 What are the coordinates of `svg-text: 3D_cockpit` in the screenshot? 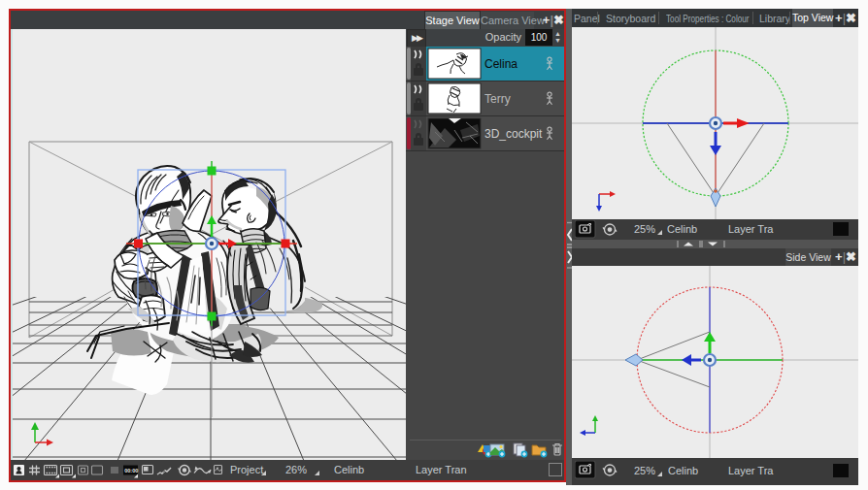 It's located at (514, 134).